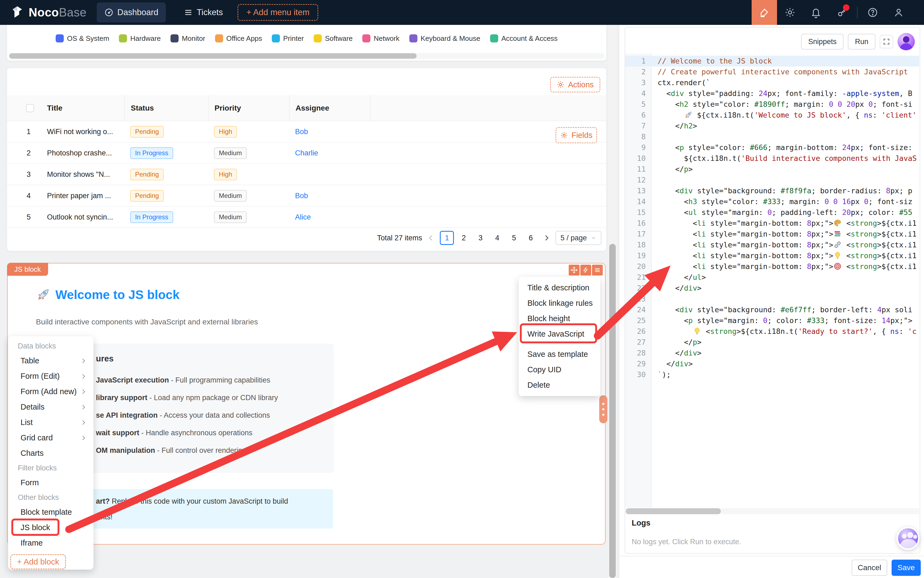  Describe the element at coordinates (17, 12) in the screenshot. I see `logo-icon` at that location.